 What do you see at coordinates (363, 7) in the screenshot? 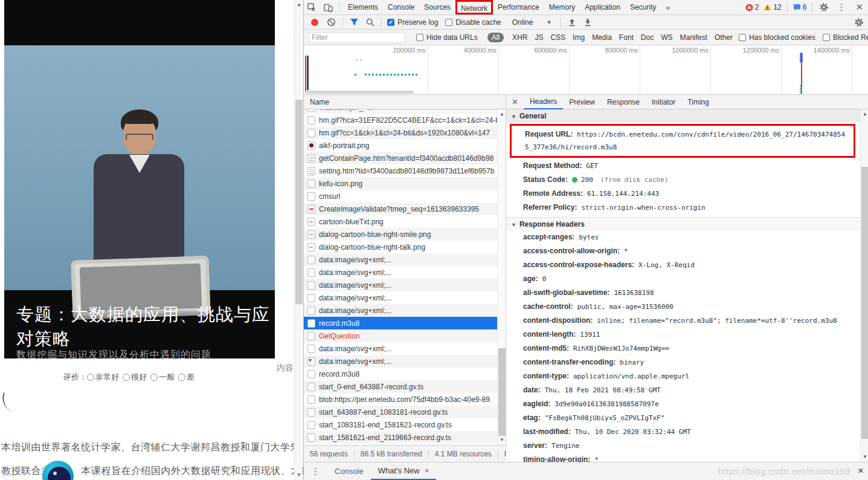
I see `tab-elements: Elements` at bounding box center [363, 7].